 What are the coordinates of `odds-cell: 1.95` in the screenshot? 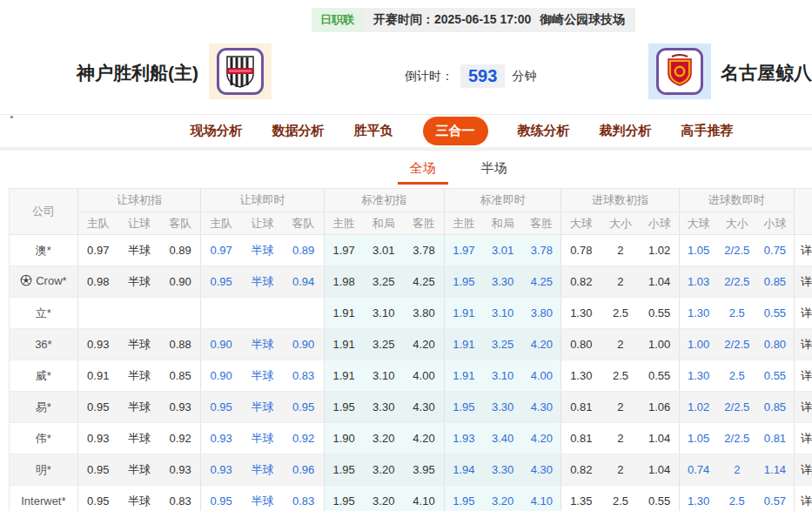 It's located at (343, 470).